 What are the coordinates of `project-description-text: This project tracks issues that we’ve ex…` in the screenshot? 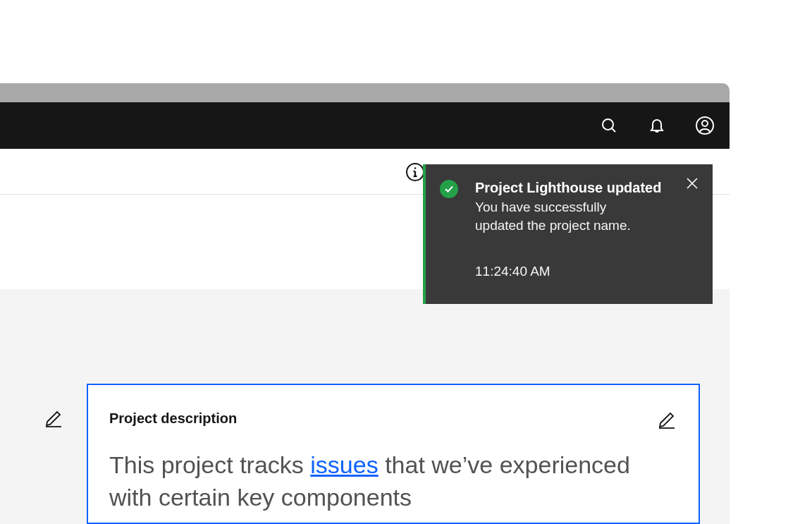 It's located at (393, 482).